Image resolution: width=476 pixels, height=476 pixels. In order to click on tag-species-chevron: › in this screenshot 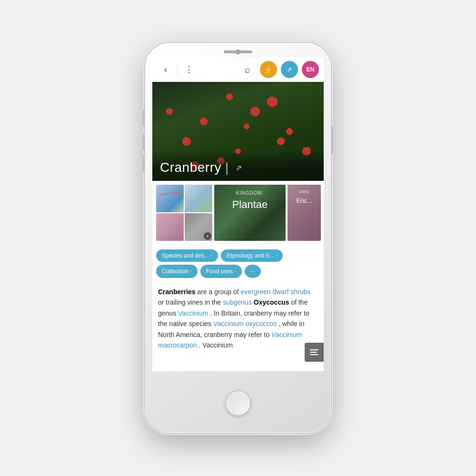, I will do `click(211, 256)`.